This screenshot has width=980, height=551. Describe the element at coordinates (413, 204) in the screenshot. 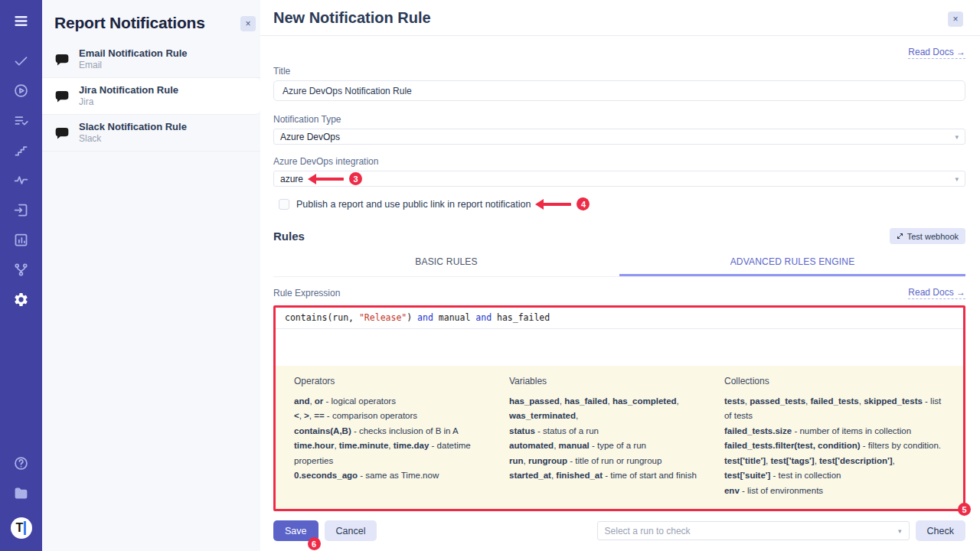

I see `publish-report-label: Publish a report and use public link in …` at that location.